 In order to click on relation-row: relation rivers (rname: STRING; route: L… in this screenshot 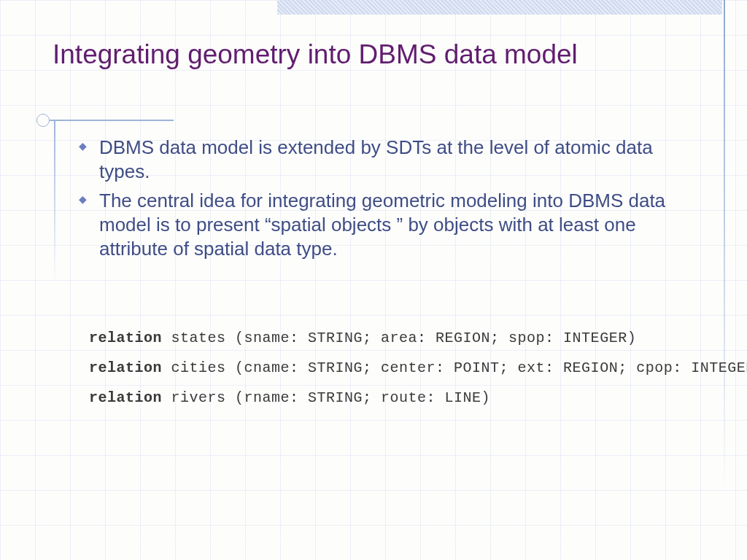, I will do `click(389, 398)`.